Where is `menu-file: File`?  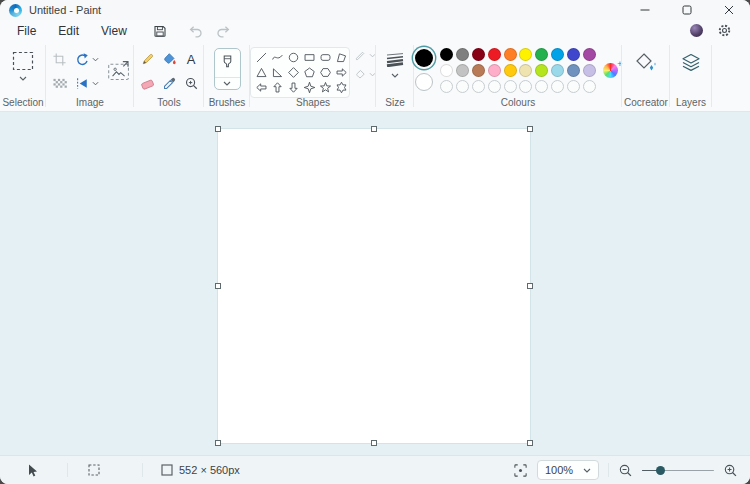
menu-file: File is located at coordinates (26, 31).